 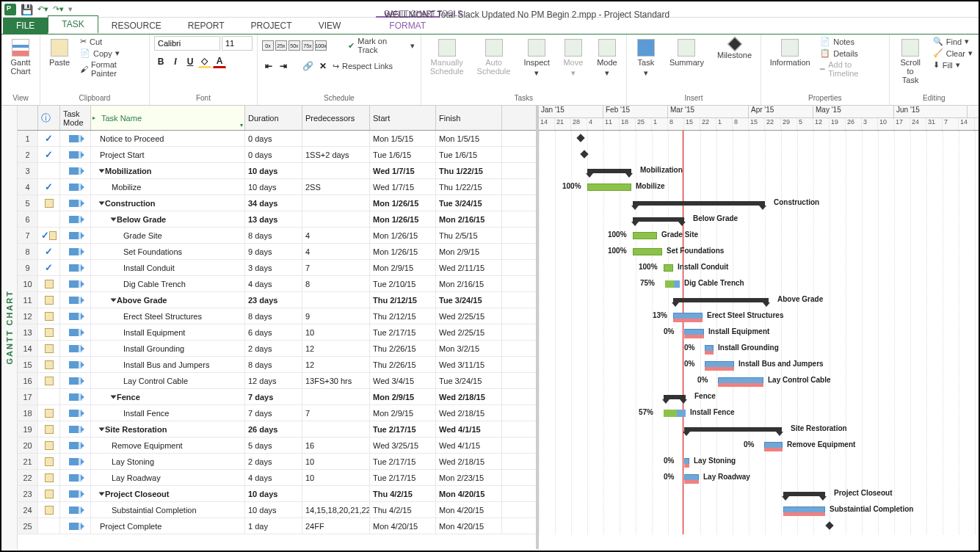 What do you see at coordinates (403, 267) in the screenshot?
I see `start-cell: Mon 2/9/15` at bounding box center [403, 267].